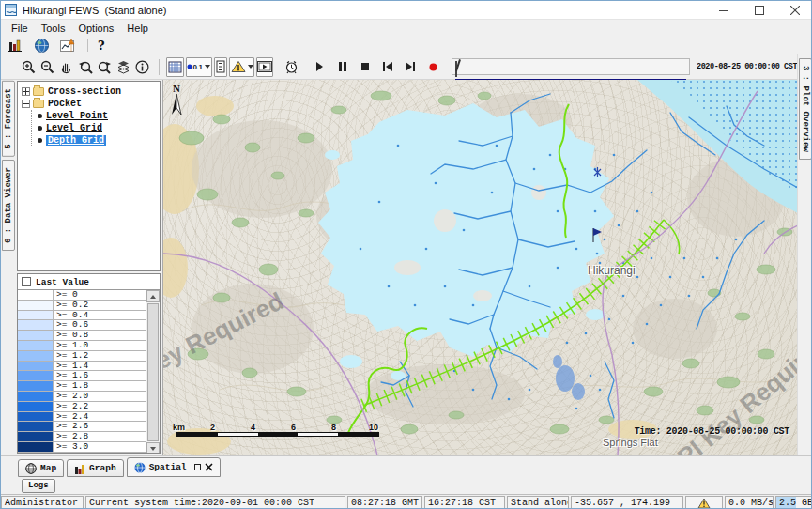 The width and height of the screenshot is (812, 509). What do you see at coordinates (101, 45) in the screenshot?
I see `help-button: ?` at bounding box center [101, 45].